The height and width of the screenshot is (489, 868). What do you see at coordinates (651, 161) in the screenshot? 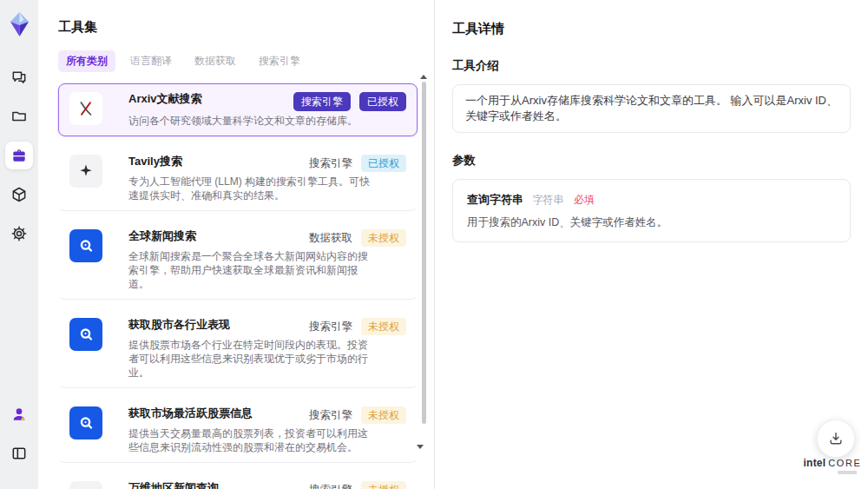
I see `params-heading: 参数` at bounding box center [651, 161].